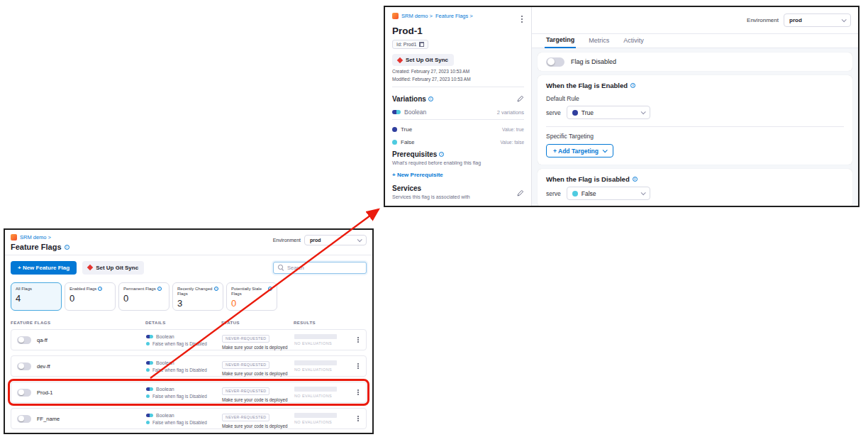  Describe the element at coordinates (44, 268) in the screenshot. I see `new-feature-flag-button: + New Feature Flag` at that location.